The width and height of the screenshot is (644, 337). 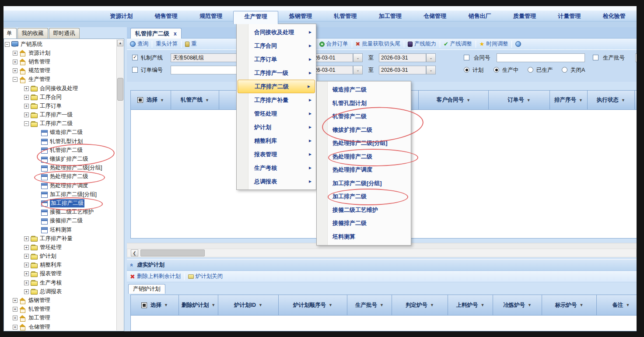 I want to click on tree-item: 接箍排产二级, so click(x=64, y=221).